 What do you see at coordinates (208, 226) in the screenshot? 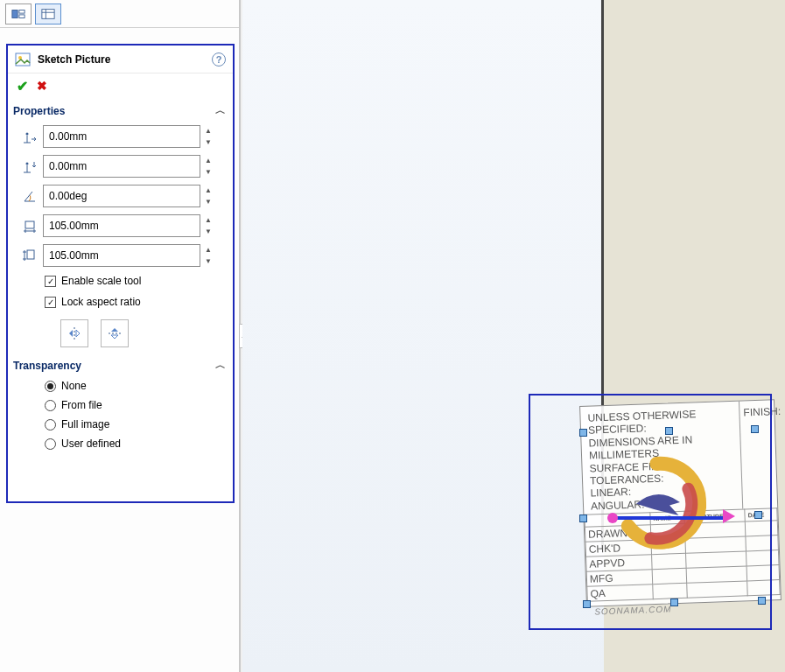
I see `spinner-width: ▲▼` at bounding box center [208, 226].